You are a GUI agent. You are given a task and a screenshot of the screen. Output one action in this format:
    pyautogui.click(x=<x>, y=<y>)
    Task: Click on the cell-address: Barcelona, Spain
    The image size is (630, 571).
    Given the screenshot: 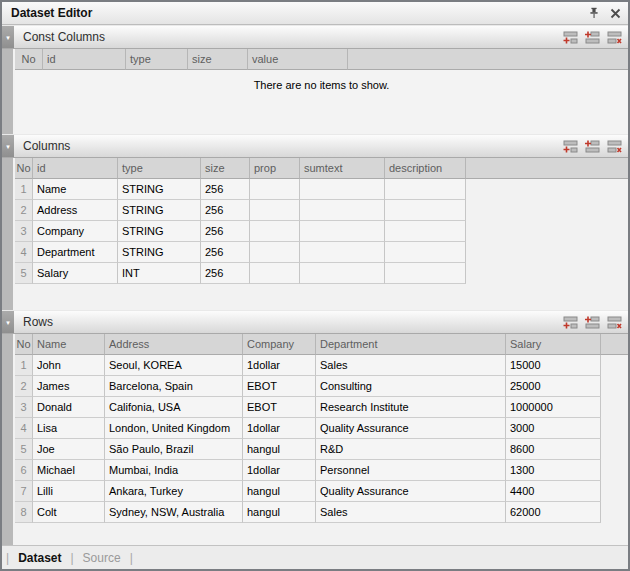 What is the action you would take?
    pyautogui.click(x=174, y=386)
    